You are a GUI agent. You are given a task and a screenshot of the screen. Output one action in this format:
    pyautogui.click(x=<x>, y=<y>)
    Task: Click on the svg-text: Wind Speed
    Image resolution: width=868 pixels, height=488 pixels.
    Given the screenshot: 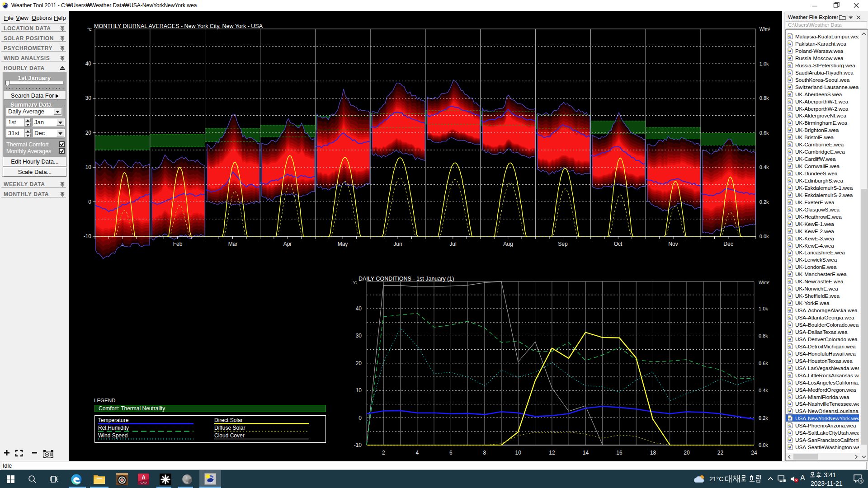 What is the action you would take?
    pyautogui.click(x=113, y=436)
    